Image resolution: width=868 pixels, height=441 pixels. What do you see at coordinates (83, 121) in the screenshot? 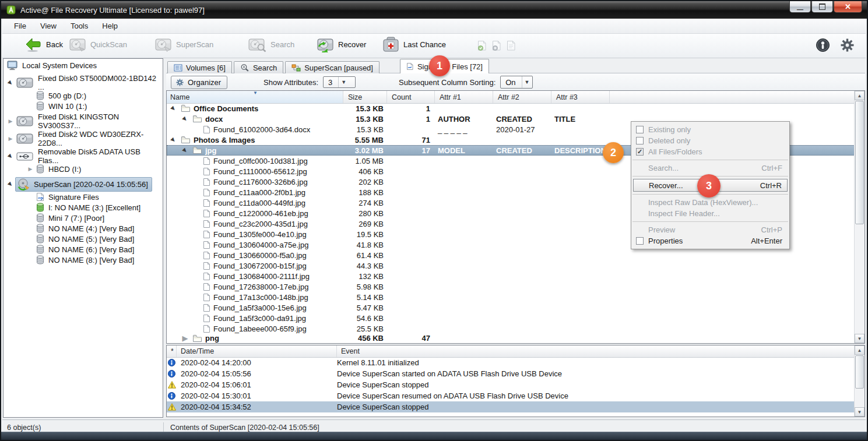
I see `tree-item-fixed-disk1-kingston-sv300s37: ▶Fixed Disk1 KINGSTON SV300S37...` at bounding box center [83, 121].